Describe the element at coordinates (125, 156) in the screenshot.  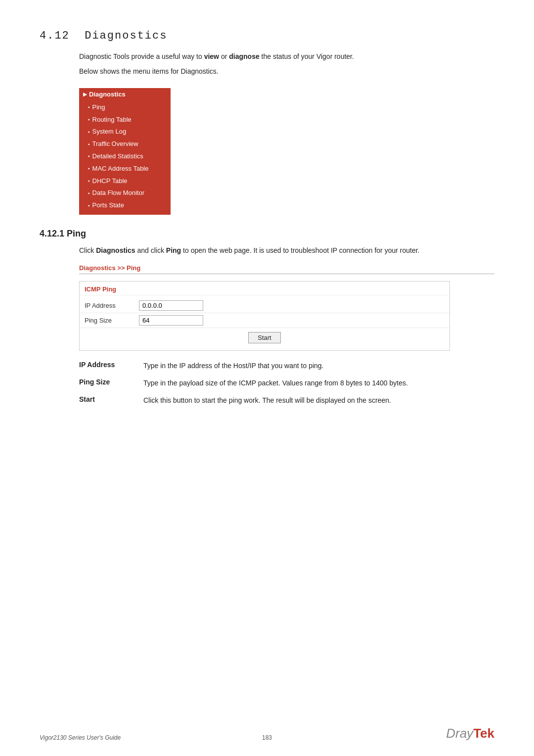
I see `menu-item-detailed-statistics: Detailed Statistics` at that location.